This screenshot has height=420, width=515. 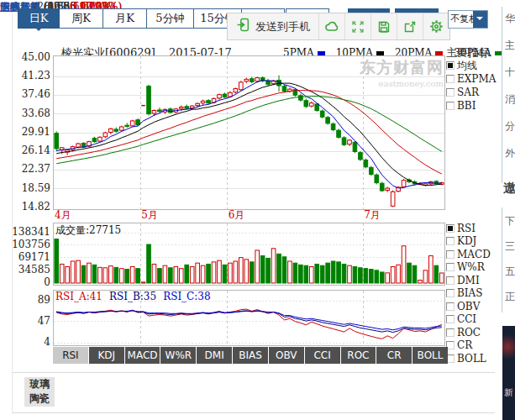 I want to click on checkbox-ma: 均线, so click(x=470, y=66).